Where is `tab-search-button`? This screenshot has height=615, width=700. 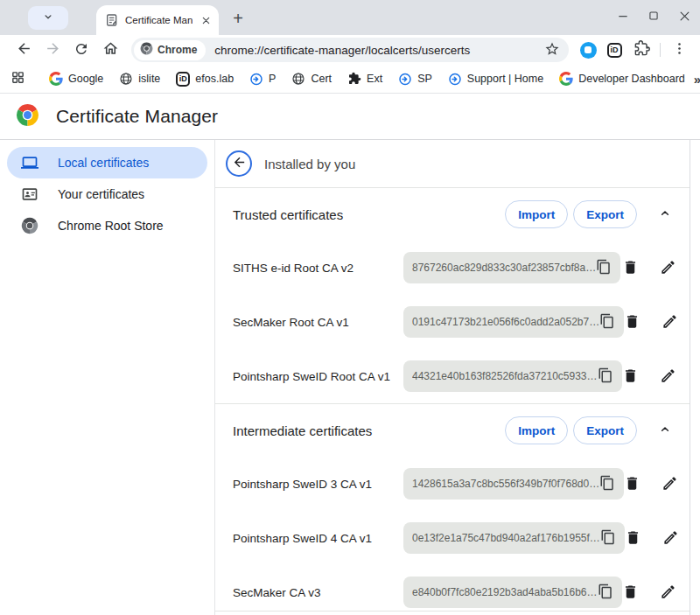 tab-search-button is located at coordinates (48, 17).